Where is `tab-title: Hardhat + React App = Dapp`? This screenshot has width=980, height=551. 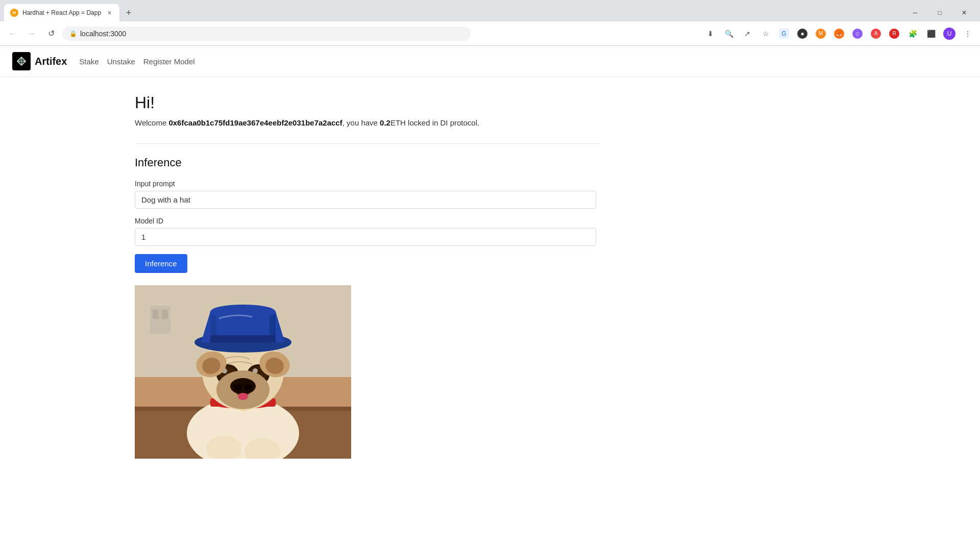
tab-title: Hardhat + React App = Dapp is located at coordinates (62, 13).